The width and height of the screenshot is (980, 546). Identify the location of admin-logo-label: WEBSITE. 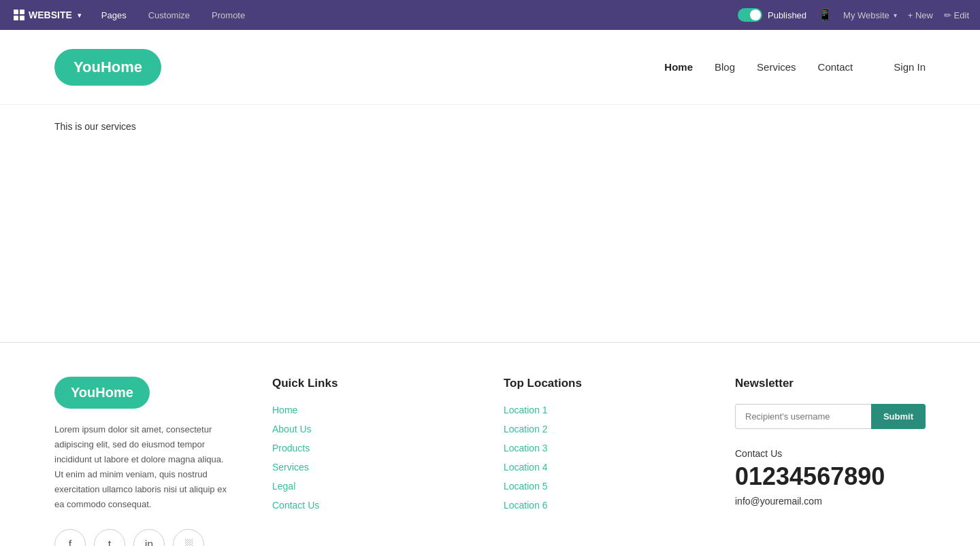
(50, 15).